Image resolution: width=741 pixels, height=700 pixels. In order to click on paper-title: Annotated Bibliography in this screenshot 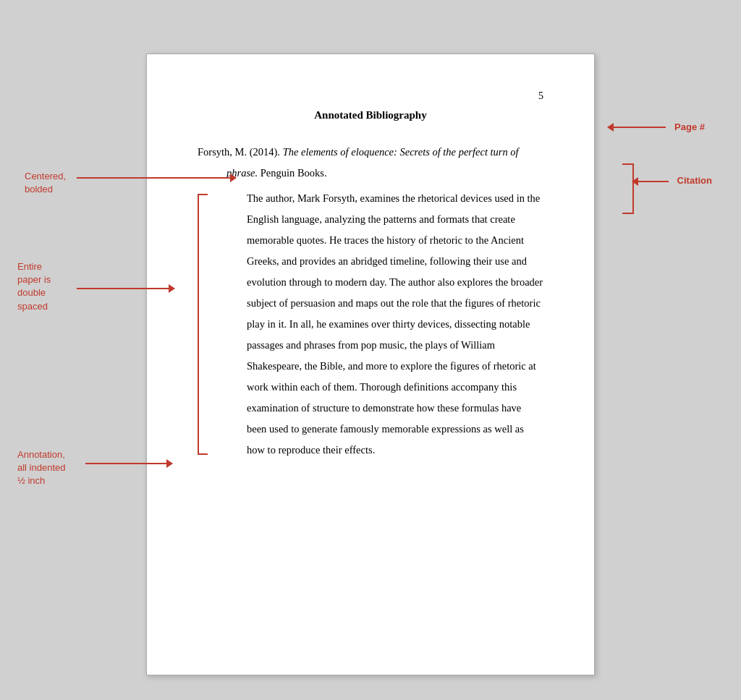, I will do `click(370, 116)`.